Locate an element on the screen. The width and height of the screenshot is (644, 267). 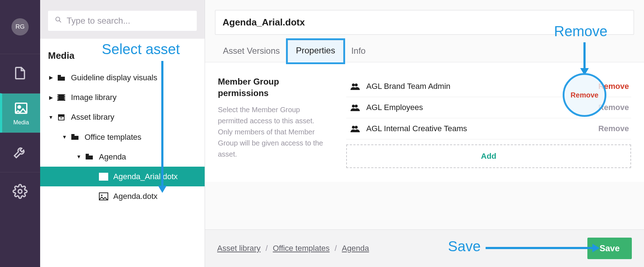
tab-info: Info is located at coordinates (358, 52).